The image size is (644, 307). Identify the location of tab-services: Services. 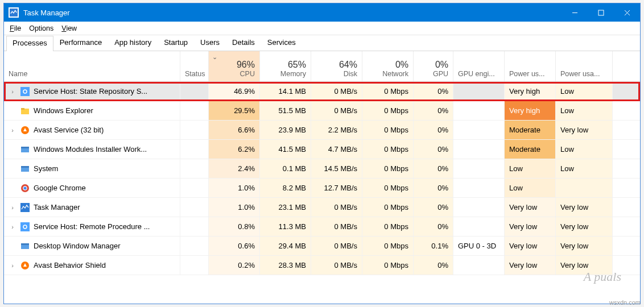
(282, 43).